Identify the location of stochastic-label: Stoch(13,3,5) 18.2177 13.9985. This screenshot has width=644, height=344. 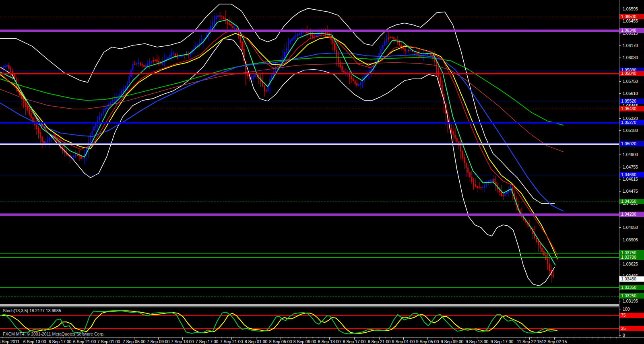
(32, 311).